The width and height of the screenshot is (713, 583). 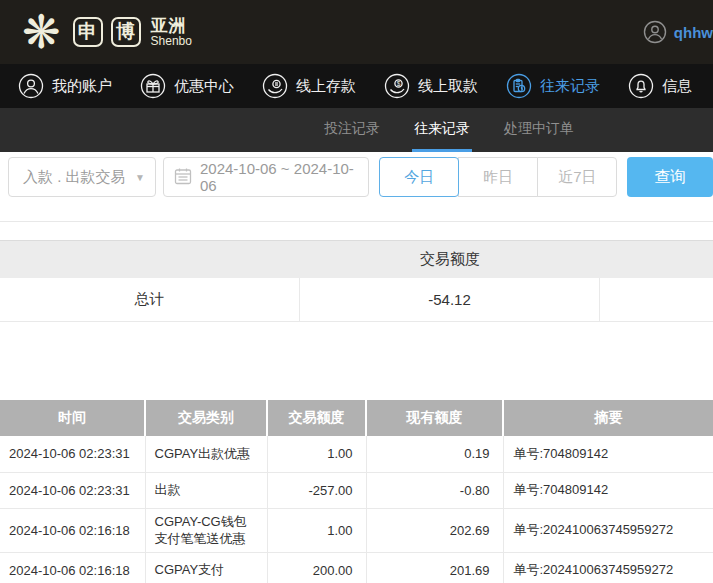 What do you see at coordinates (42, 32) in the screenshot?
I see `flower-logo-icon: ❋` at bounding box center [42, 32].